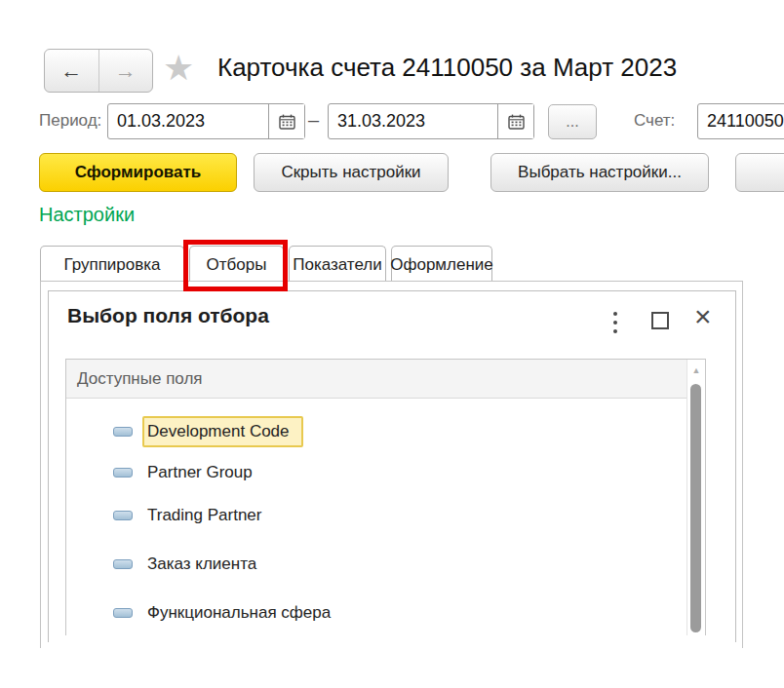 The image size is (784, 688). Describe the element at coordinates (70, 121) in the screenshot. I see `period-label: Период:` at that location.